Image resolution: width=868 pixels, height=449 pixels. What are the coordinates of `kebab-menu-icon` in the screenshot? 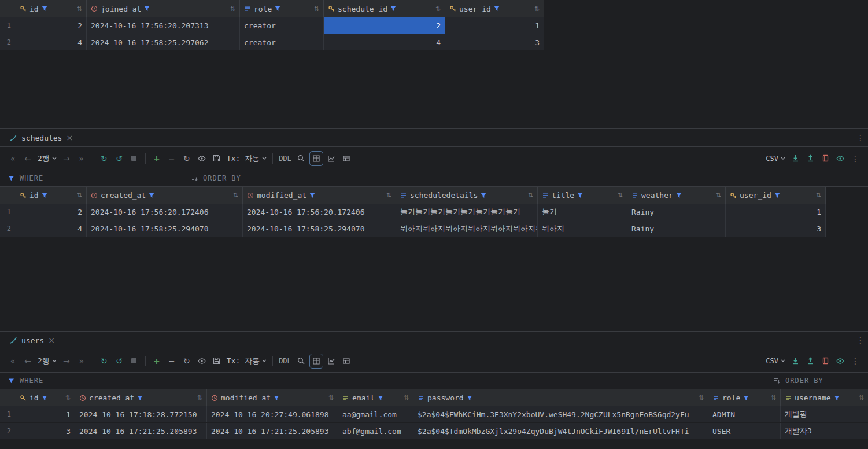 It's located at (860, 340).